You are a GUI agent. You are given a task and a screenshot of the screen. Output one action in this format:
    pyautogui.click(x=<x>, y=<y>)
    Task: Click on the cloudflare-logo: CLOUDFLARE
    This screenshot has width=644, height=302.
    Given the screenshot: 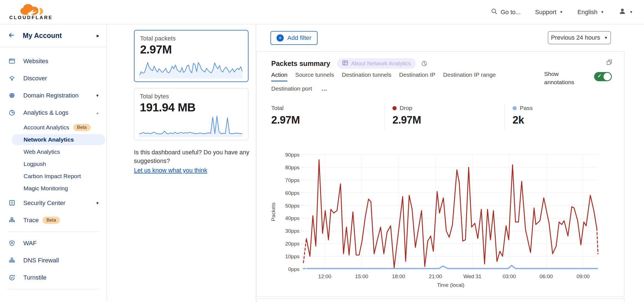 What is the action you would take?
    pyautogui.click(x=31, y=12)
    